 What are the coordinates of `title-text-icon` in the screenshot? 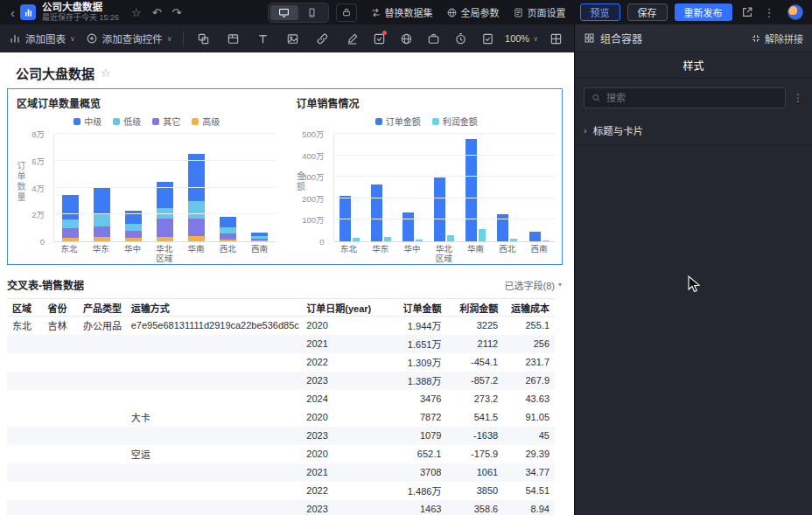 It's located at (262, 38).